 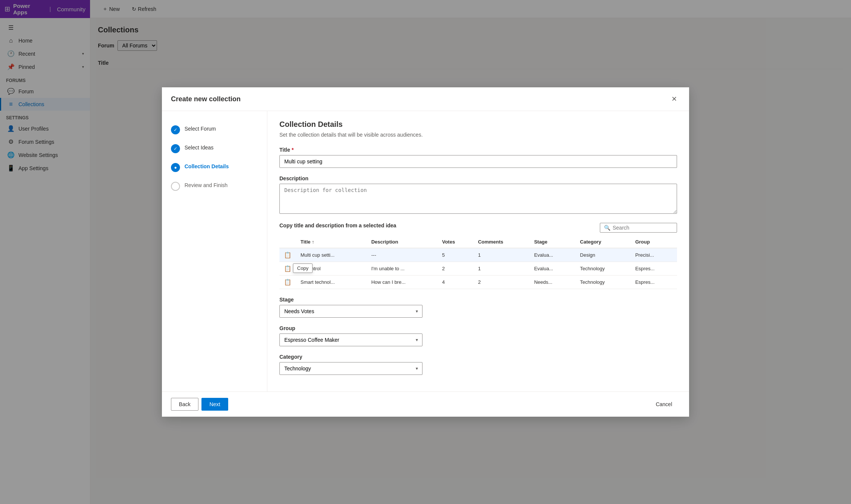 I want to click on form-section-desc: Set the collection details that will be …, so click(x=478, y=135).